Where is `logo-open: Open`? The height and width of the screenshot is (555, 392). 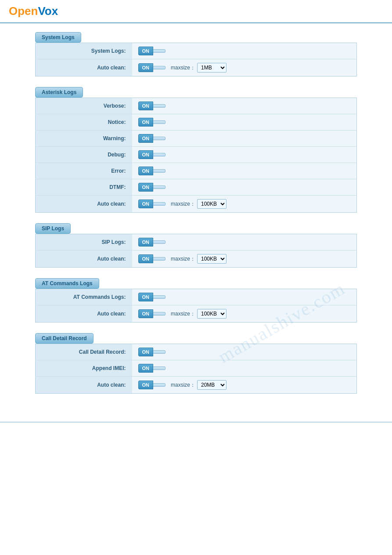 logo-open: Open is located at coordinates (23, 11).